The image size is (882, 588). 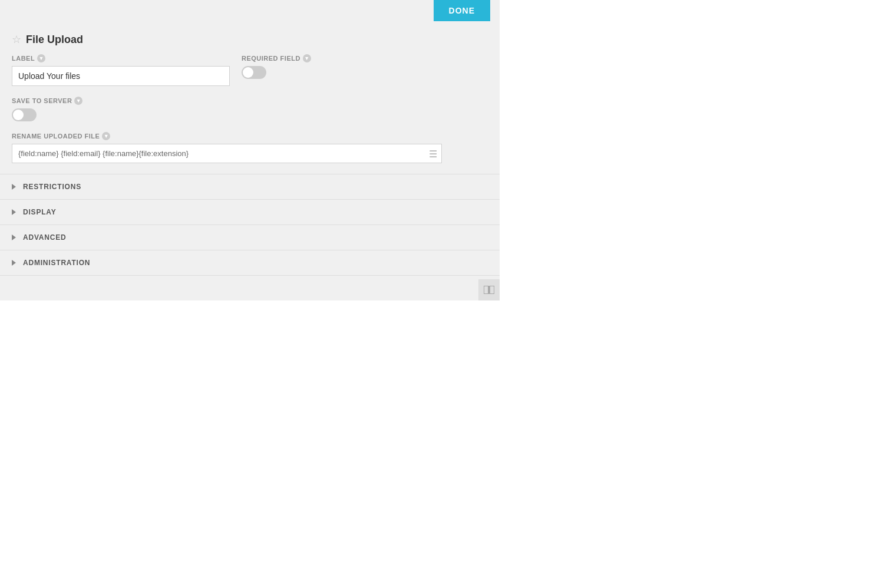 I want to click on rename-input-wrapper: ☰, so click(x=227, y=153).